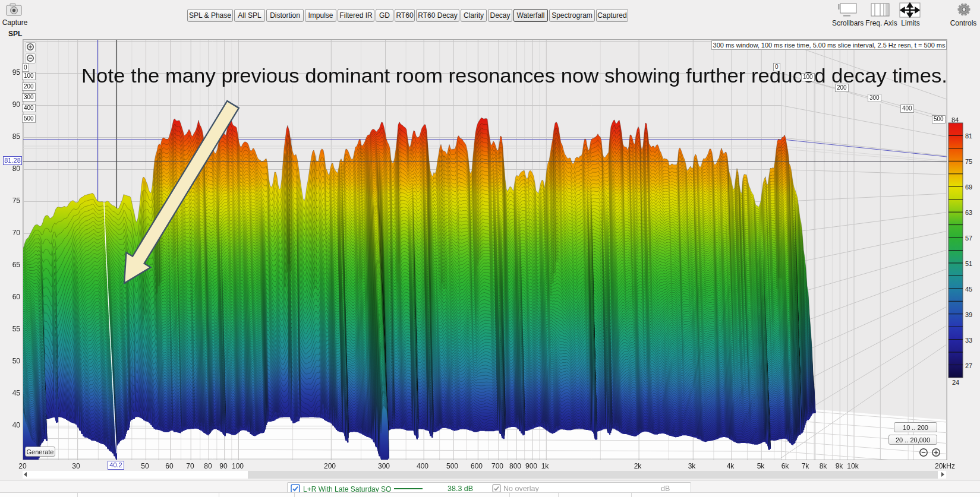  What do you see at coordinates (515, 75) in the screenshot?
I see `svg-text:Note the many previous dominan: Note the many previous dominant room res…` at bounding box center [515, 75].